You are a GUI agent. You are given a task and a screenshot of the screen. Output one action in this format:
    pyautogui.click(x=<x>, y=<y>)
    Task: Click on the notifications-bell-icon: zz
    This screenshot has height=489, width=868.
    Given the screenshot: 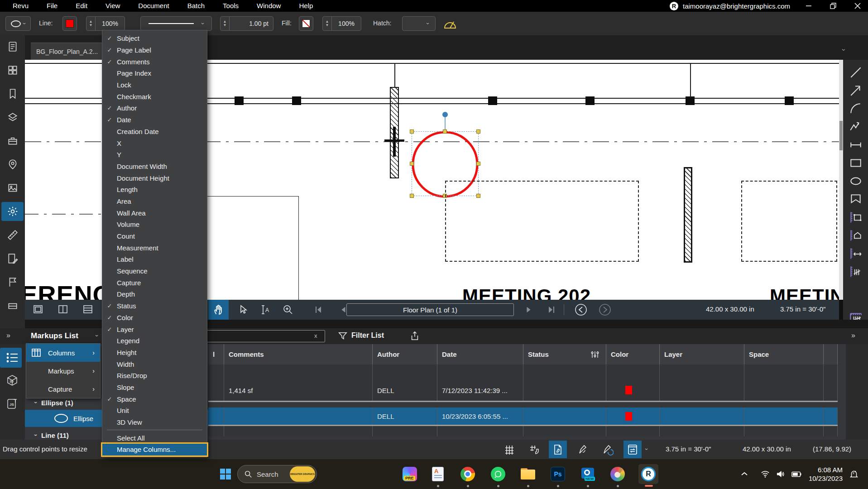 What is the action you would take?
    pyautogui.click(x=854, y=474)
    